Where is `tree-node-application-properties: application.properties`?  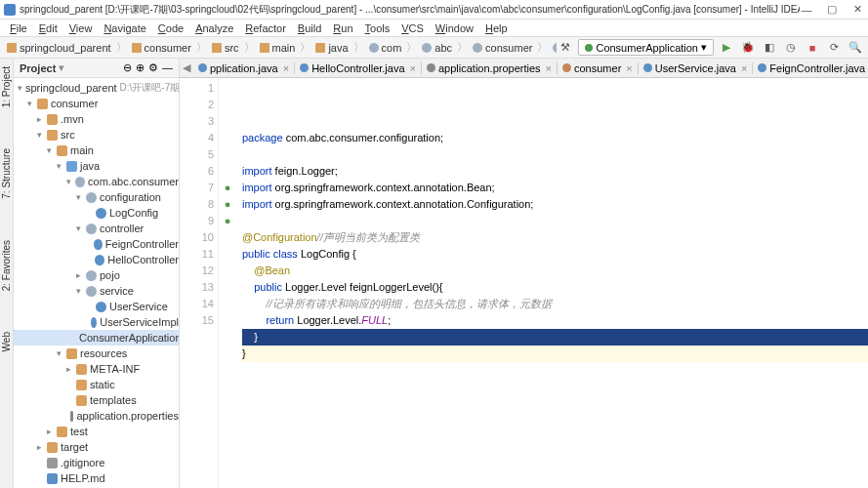 tree-node-application-properties: application.properties is located at coordinates (96, 416).